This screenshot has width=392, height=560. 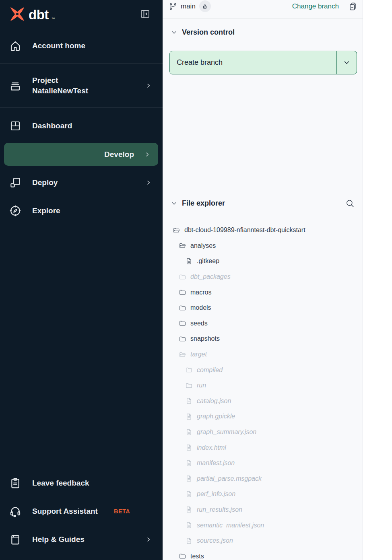 I want to click on logo-trademark: ™, so click(x=53, y=20).